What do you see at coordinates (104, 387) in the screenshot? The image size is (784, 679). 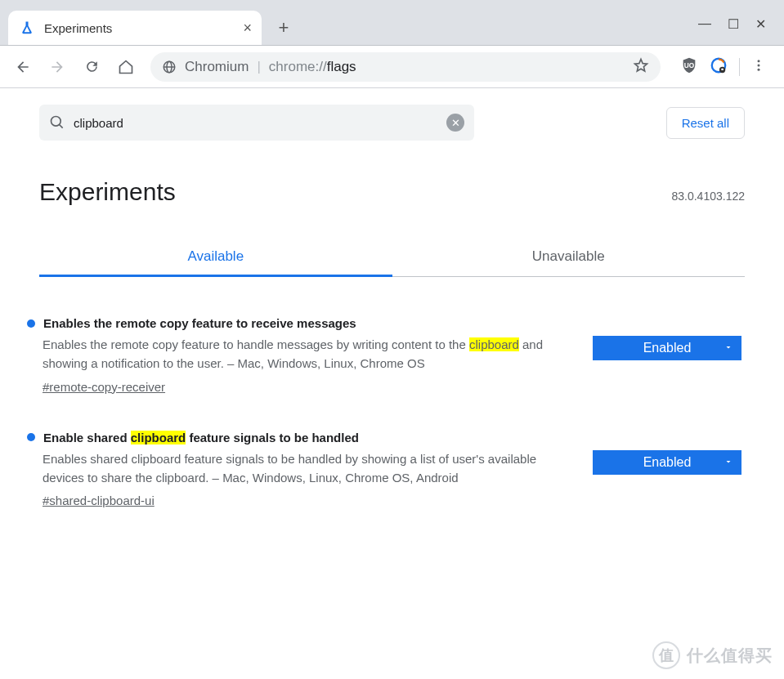 I see `flag-anchor-link: #remote-copy-receiver` at bounding box center [104, 387].